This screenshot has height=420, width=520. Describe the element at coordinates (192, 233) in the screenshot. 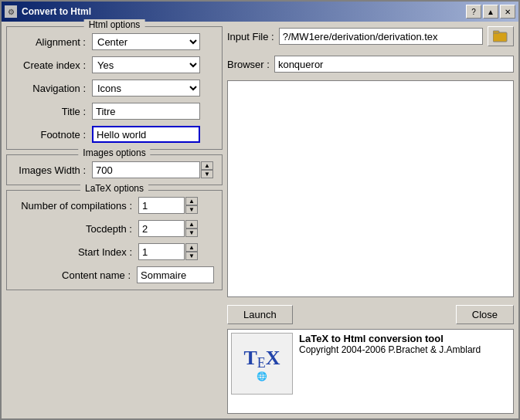

I see `tocdepth-down: ▼` at that location.